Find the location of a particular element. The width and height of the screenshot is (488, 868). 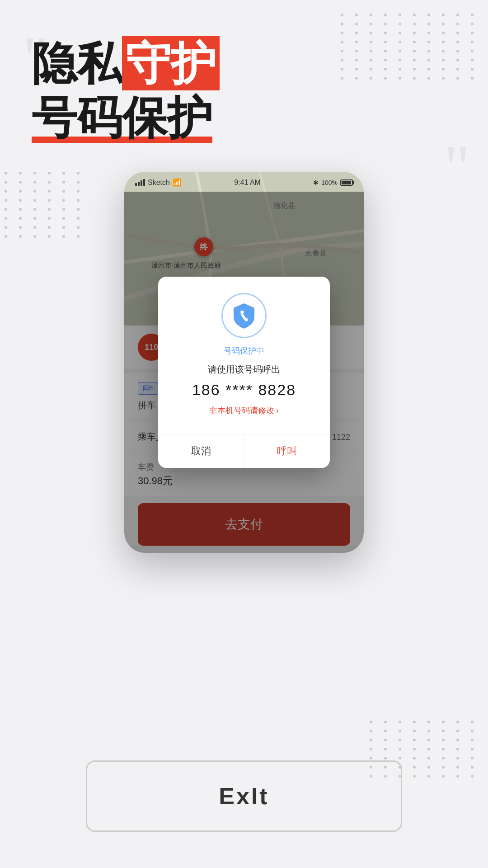

status-bar-left: Sketch 📶 is located at coordinates (158, 183).